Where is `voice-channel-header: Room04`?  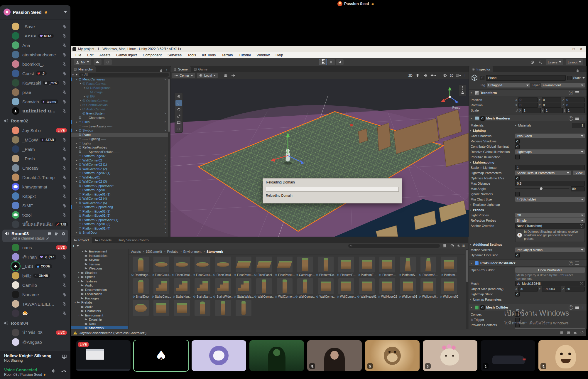
voice-channel-header: Room04 is located at coordinates (35, 323).